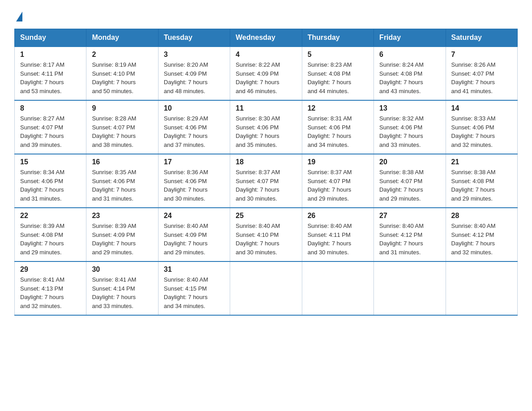 This screenshot has width=532, height=411. Describe the element at coordinates (338, 73) in the screenshot. I see `calendar-cell: 5Sunrise: 8:23 AM Sunset: 4:08 PM Daylig…` at that location.